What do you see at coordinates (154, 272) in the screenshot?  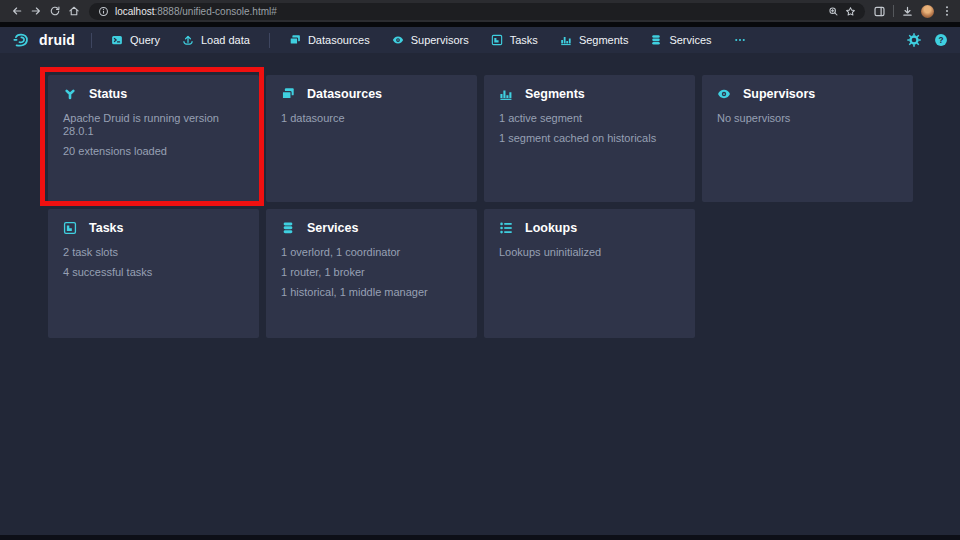 I see `card-line: 4 successful tasks` at bounding box center [154, 272].